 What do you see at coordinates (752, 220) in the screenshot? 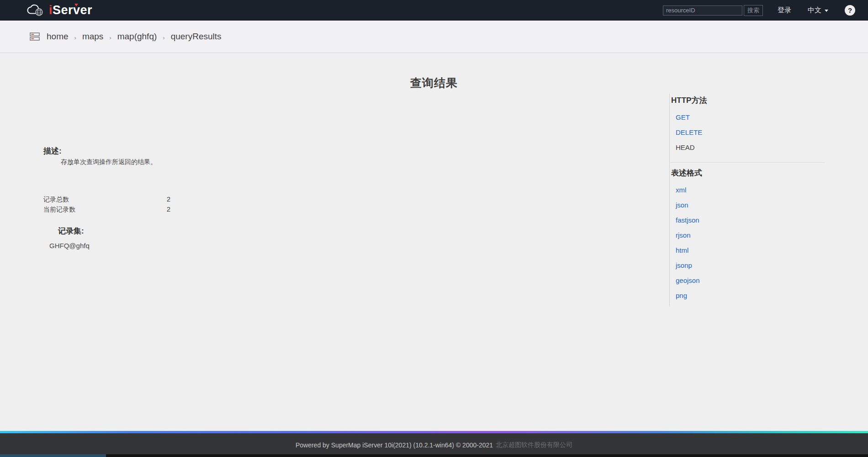
I see `sidebar-item-fastjson: fastjson` at bounding box center [752, 220].